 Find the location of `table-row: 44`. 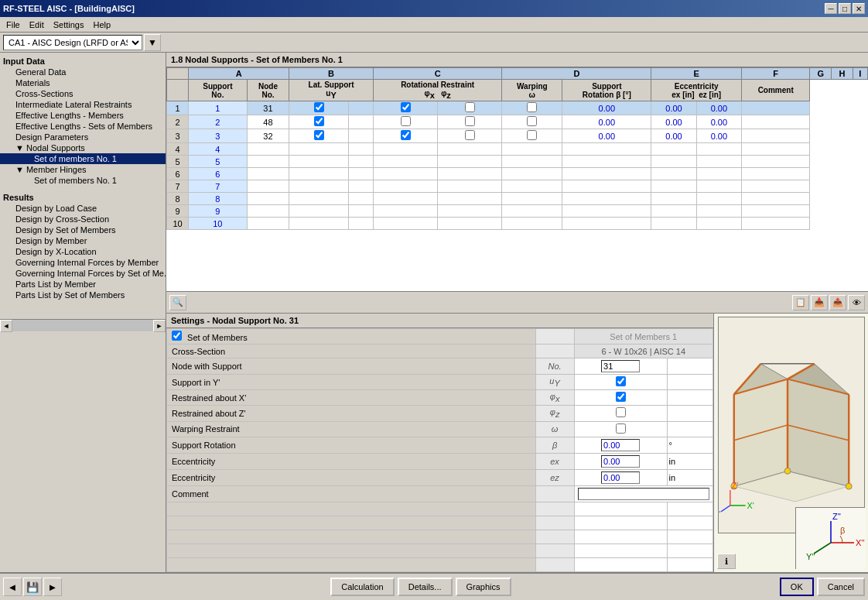

table-row: 44 is located at coordinates (518, 149).